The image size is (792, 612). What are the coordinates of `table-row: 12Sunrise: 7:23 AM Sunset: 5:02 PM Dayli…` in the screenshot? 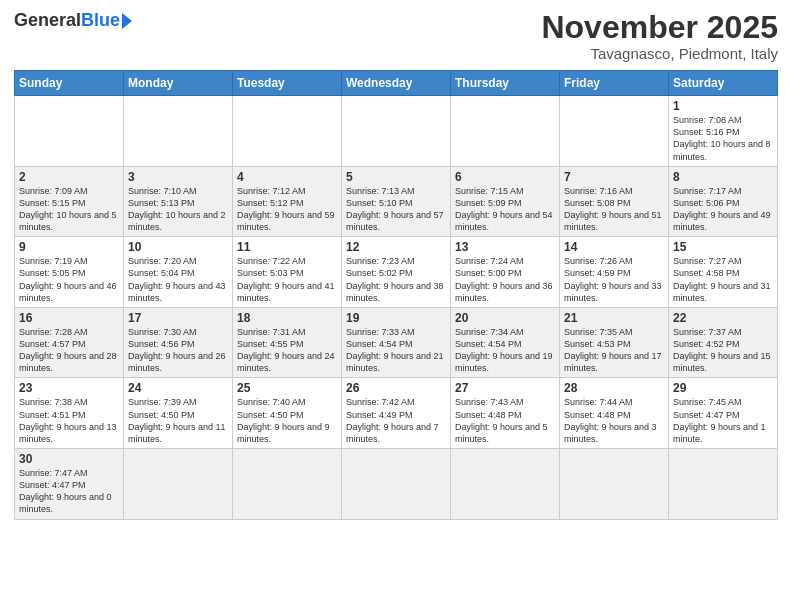 It's located at (396, 272).